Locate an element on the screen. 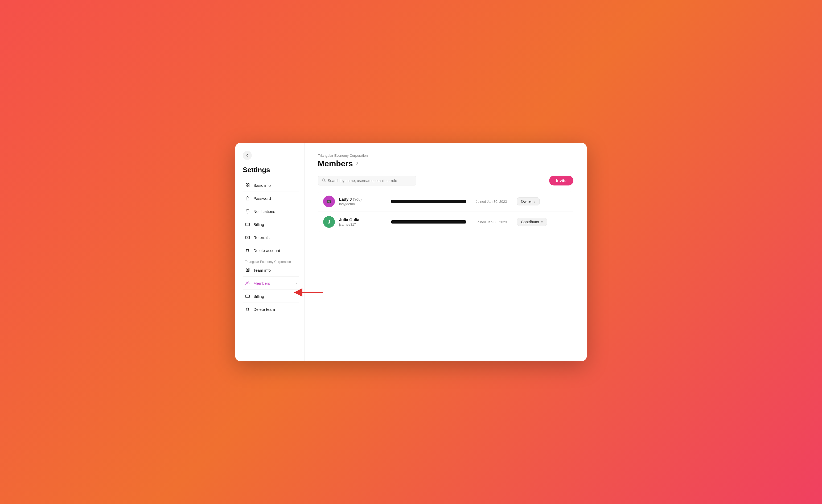  sidebar-item-delete-team: Delete team is located at coordinates (271, 309).